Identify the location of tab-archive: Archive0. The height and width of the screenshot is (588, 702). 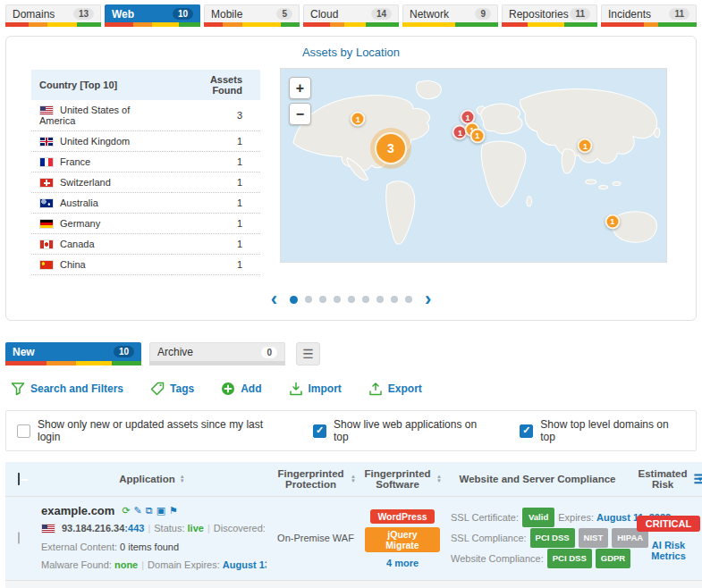
(217, 354).